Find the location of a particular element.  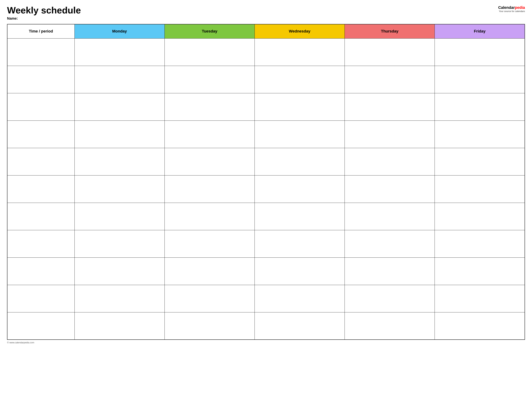

name-label: Name: is located at coordinates (247, 18).